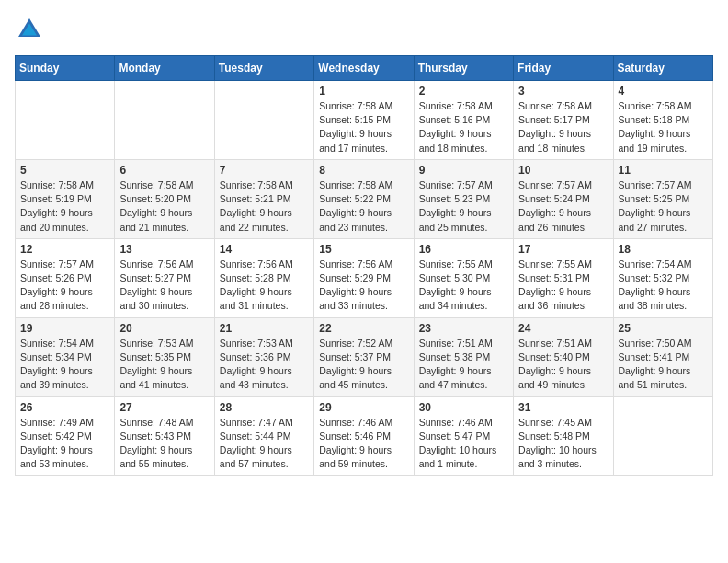 This screenshot has width=728, height=563. I want to click on day-number: 16, so click(463, 249).